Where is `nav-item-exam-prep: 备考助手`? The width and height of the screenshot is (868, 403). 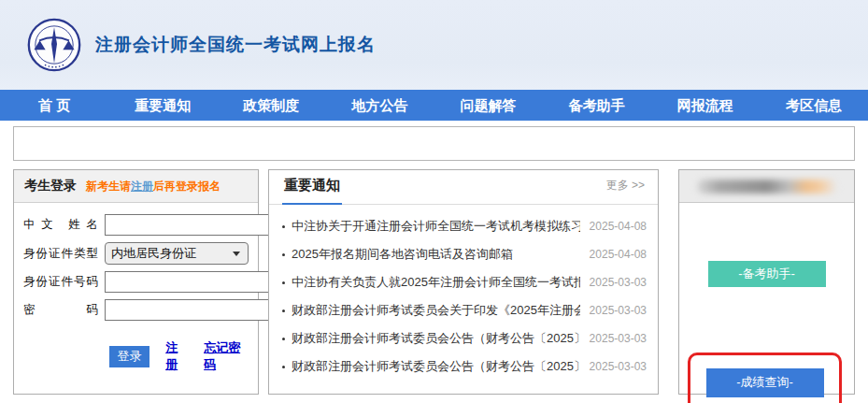
nav-item-exam-prep: 备考助手 is located at coordinates (597, 105).